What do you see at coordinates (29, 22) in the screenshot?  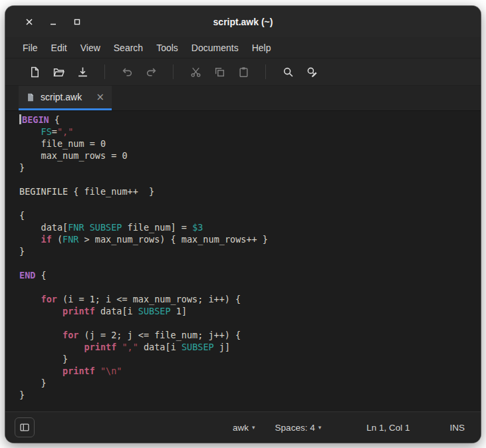 I see `close-button` at bounding box center [29, 22].